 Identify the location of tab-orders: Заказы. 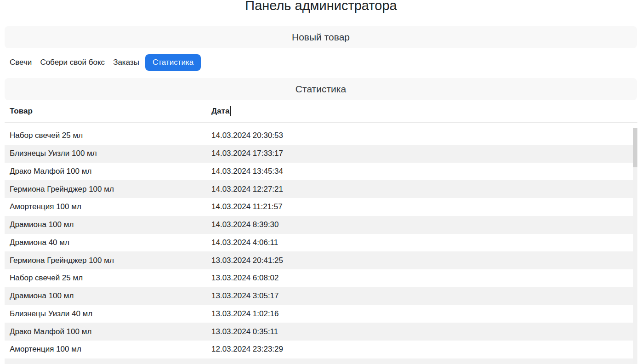
(126, 63).